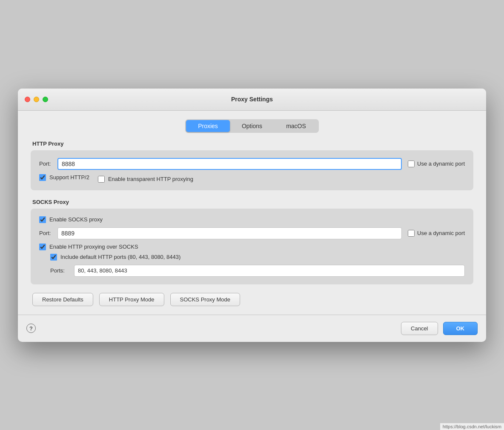 This screenshot has width=504, height=430. What do you see at coordinates (230, 233) in the screenshot?
I see `socks-port-input` at bounding box center [230, 233].